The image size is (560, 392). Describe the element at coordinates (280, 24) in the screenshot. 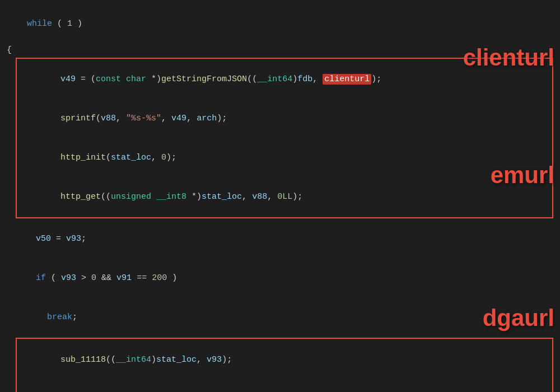

I see `line-1: while ( 1 )` at that location.